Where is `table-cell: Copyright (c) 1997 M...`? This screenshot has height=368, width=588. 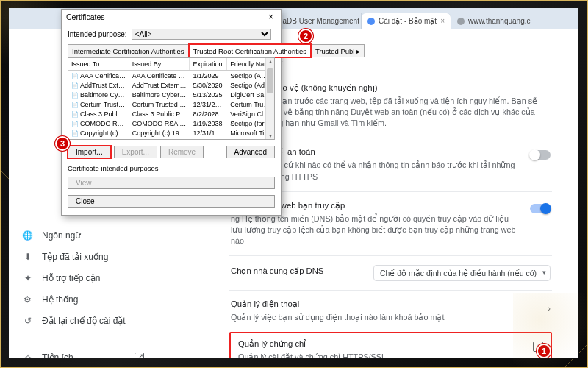
table-cell: Copyright (c) 1997 M... is located at coordinates (160, 132).